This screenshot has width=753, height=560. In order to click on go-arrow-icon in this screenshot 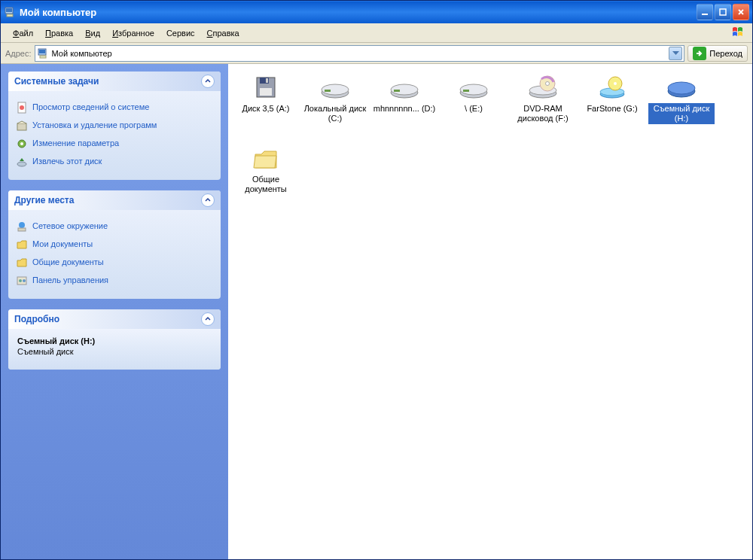, I will do `click(700, 53)`.